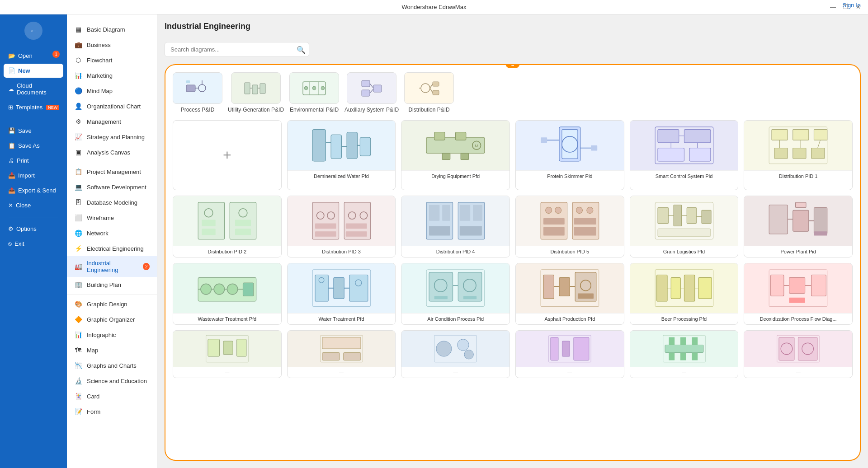 The image size is (868, 468). I want to click on cat-icon-process: Process P&ID, so click(198, 93).